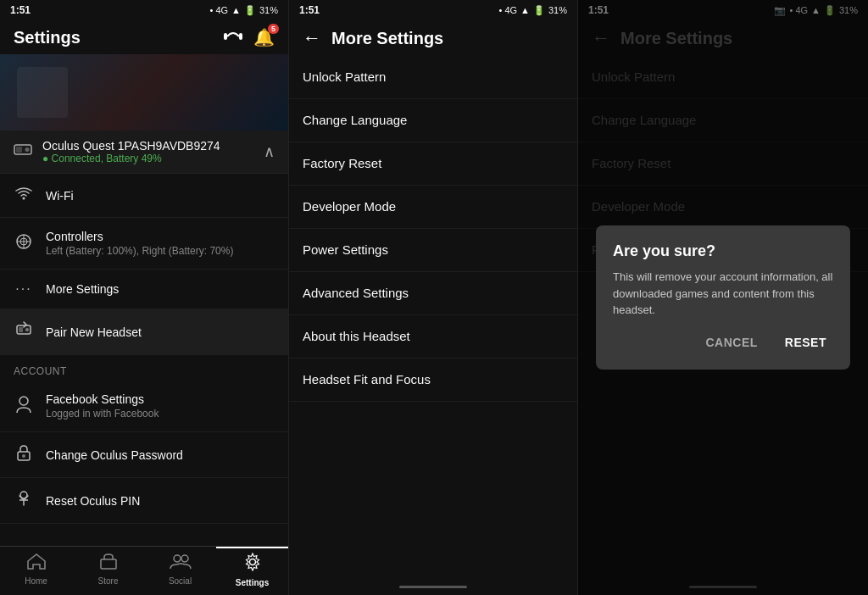 This screenshot has width=868, height=595. What do you see at coordinates (144, 37) in the screenshot?
I see `panel1-header: Settings 🔔 5` at bounding box center [144, 37].